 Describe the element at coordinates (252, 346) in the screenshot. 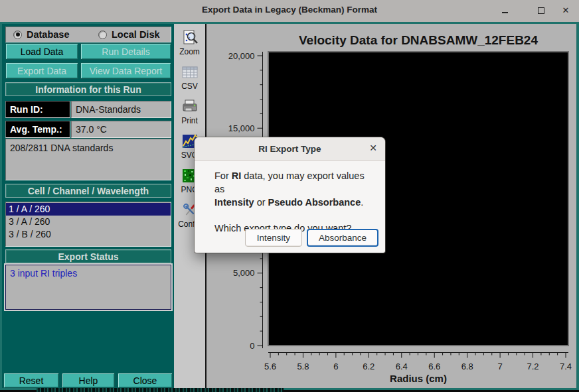

I see `svg-text: 0` at that location.